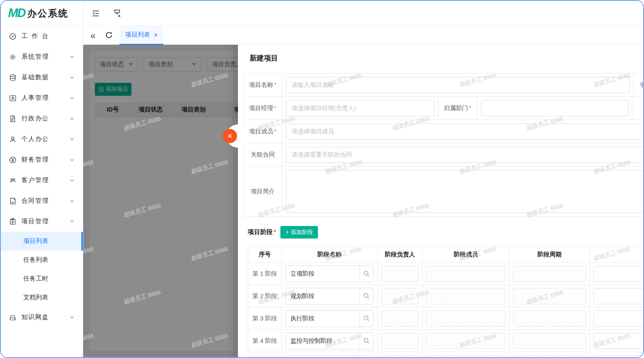 The height and width of the screenshot is (358, 644). I want to click on subitem-label: 文档列表, so click(36, 298).